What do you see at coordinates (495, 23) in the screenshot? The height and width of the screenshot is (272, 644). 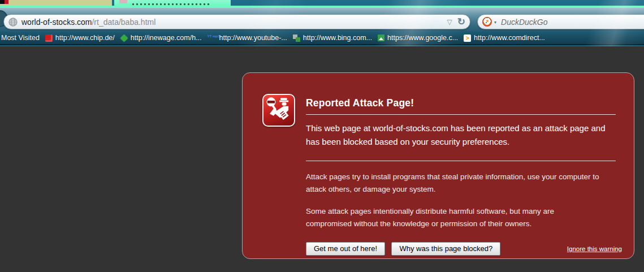 I see `search-engine-dropdown-icon: ▾` at bounding box center [495, 23].